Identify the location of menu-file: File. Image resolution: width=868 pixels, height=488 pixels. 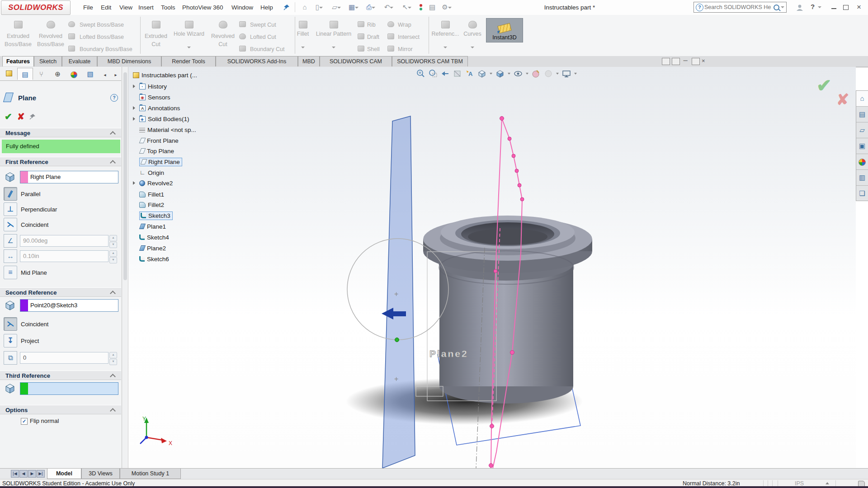
(88, 7).